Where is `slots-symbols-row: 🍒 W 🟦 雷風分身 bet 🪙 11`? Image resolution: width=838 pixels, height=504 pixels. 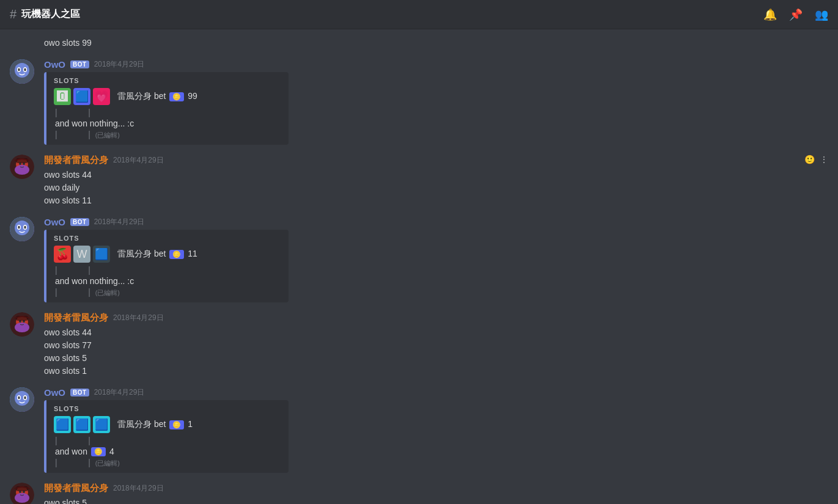
slots-symbols-row: 🍒 W 🟦 雷風分身 bet 🪙 11 is located at coordinates (167, 254).